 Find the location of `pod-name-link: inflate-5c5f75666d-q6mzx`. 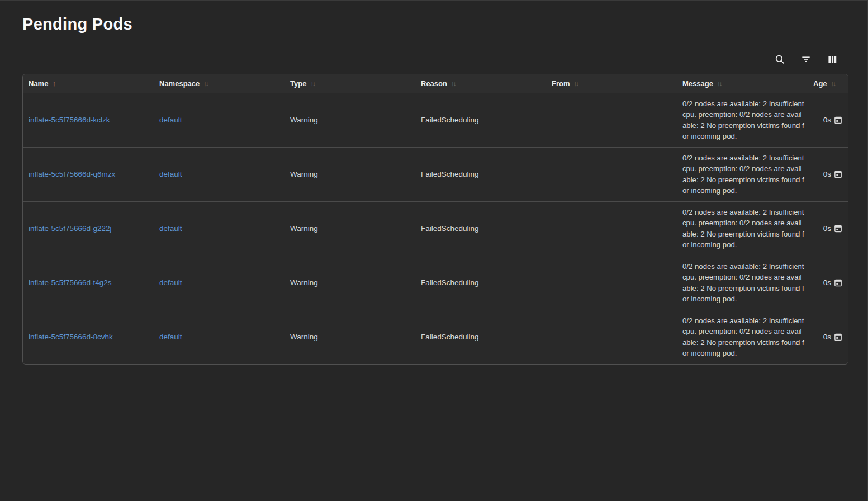

pod-name-link: inflate-5c5f75666d-q6mzx is located at coordinates (72, 174).